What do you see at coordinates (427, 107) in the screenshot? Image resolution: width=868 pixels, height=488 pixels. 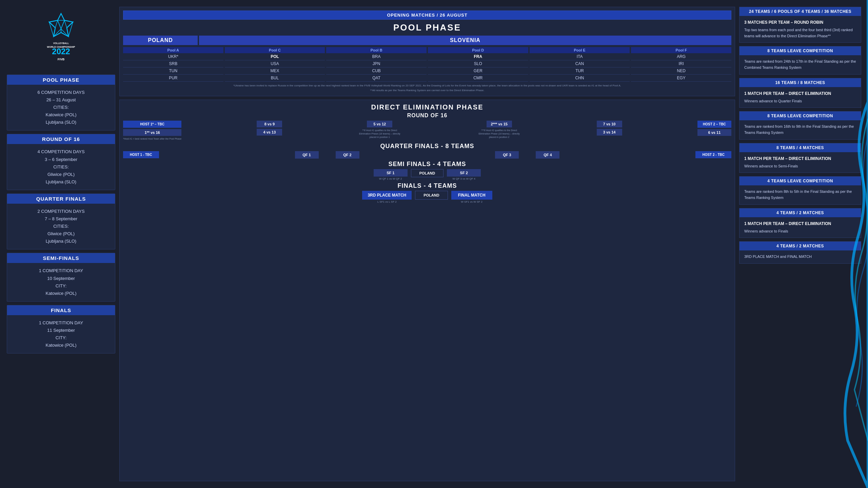 I see `de-title: DIRECT ELIMINATION PHASE` at bounding box center [427, 107].